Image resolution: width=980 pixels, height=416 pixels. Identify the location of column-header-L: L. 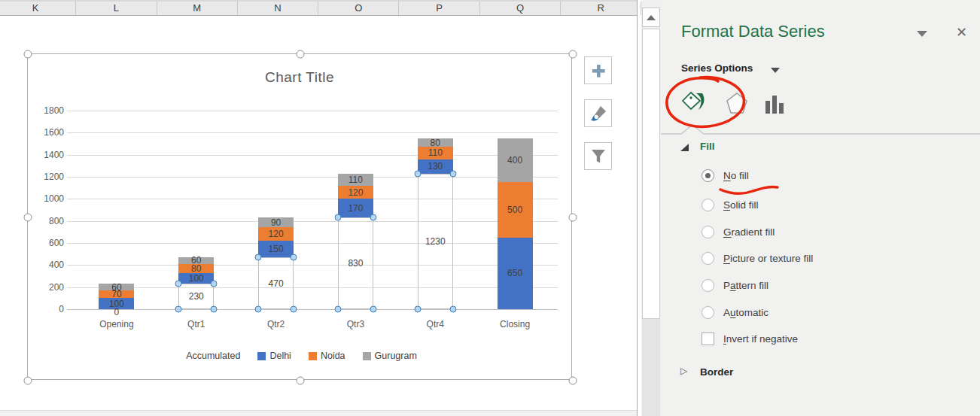
(116, 8).